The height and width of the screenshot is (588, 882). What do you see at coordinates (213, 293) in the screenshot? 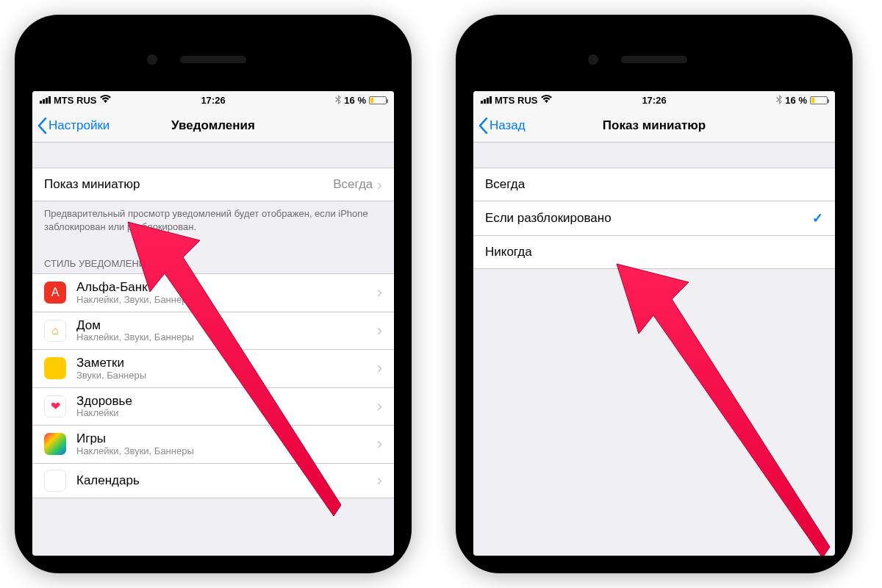
I see `app-row: AАльфа-БанкНаклейки, Звуки, Баннеры›` at bounding box center [213, 293].